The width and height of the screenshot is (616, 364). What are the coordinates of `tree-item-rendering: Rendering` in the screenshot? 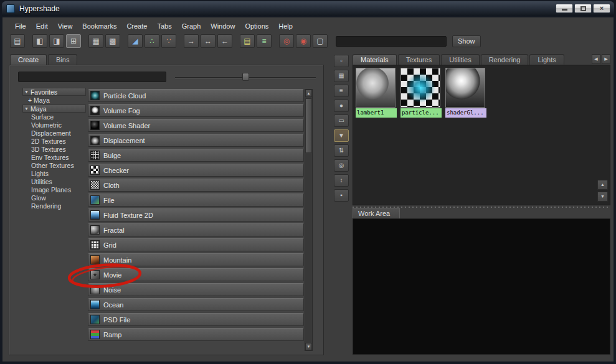 It's located at (54, 207).